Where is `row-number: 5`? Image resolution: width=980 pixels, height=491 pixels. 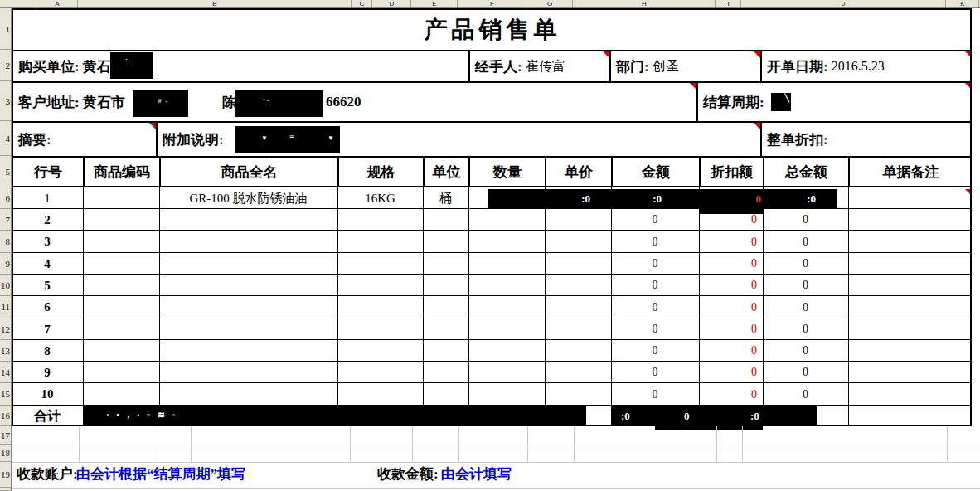
row-number: 5 is located at coordinates (5, 172).